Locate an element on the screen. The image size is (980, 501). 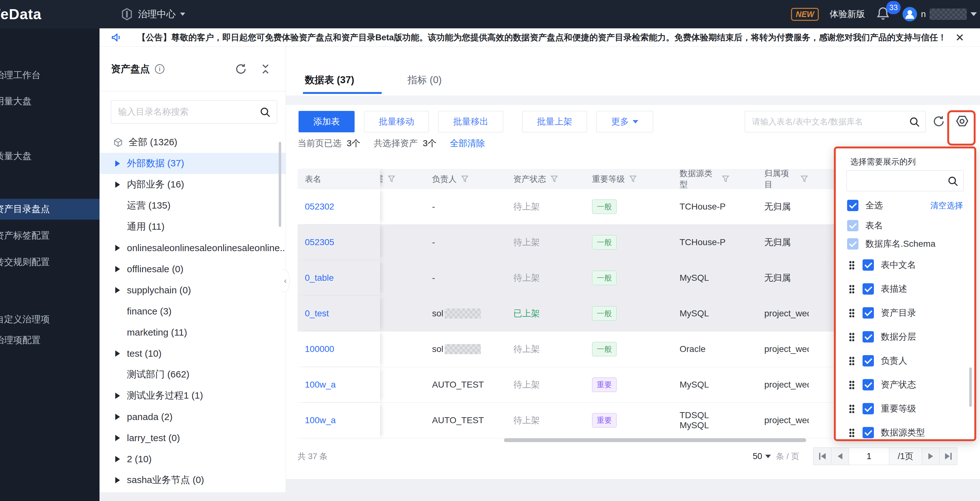
sidebar-item: 质量大盘 is located at coordinates (50, 156).